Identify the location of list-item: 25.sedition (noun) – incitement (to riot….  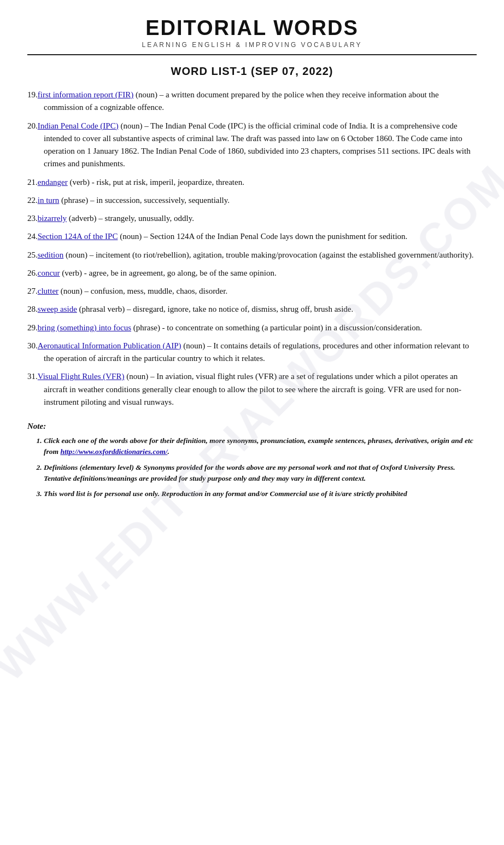
(252, 255).